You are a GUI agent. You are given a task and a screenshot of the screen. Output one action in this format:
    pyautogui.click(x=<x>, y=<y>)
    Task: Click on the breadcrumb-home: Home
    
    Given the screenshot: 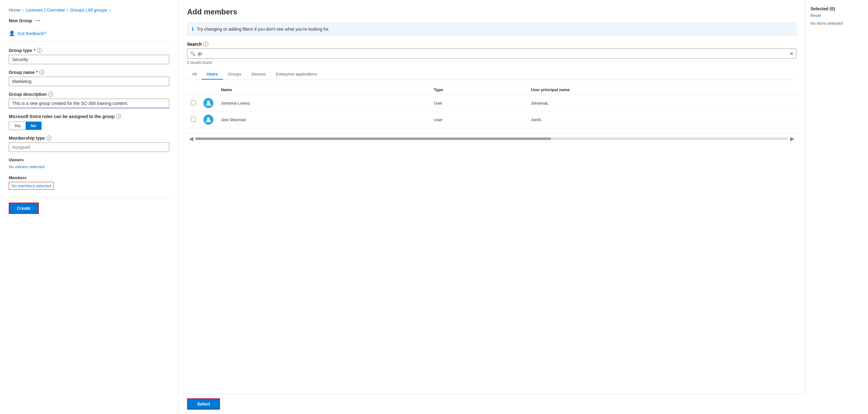 What is the action you would take?
    pyautogui.click(x=14, y=10)
    